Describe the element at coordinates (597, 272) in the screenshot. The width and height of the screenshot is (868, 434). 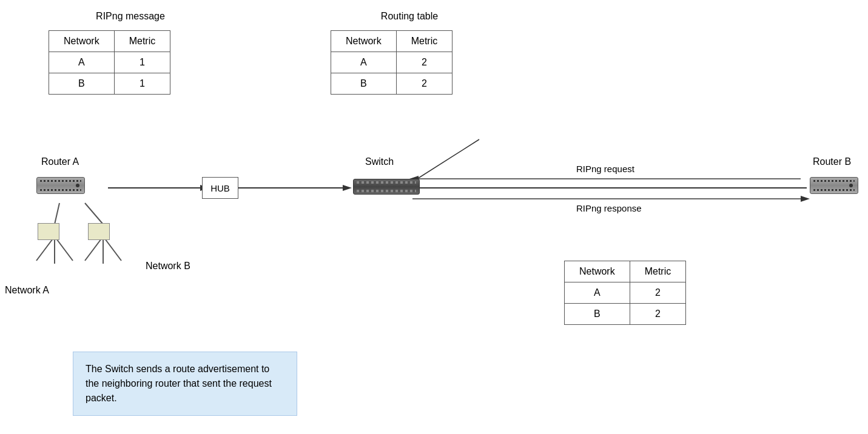
I see `response-table-header-network: Network` at that location.